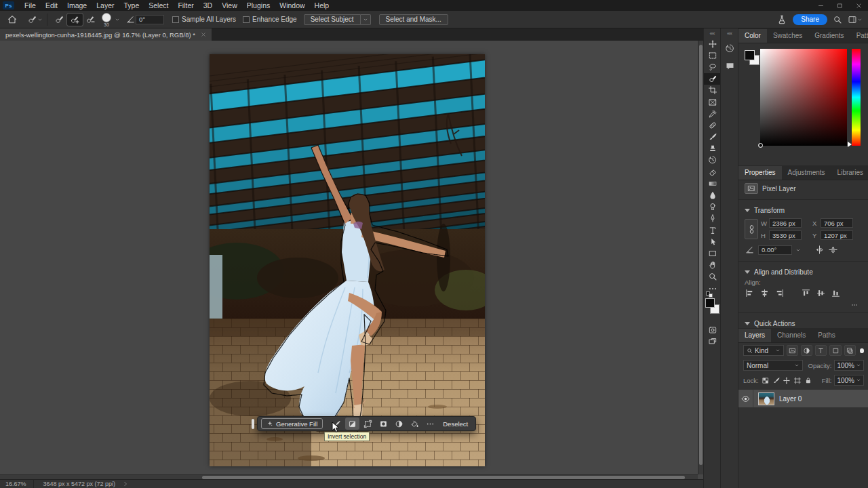  What do you see at coordinates (712, 183) in the screenshot?
I see `tool-gradient` at bounding box center [712, 183].